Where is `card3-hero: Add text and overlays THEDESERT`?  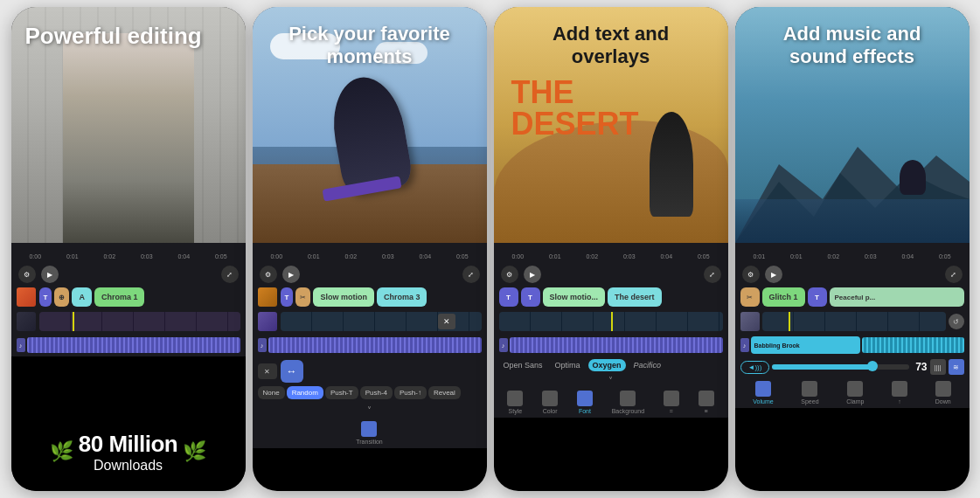
card3-hero: Add text and overlays THEDESERT is located at coordinates (611, 125).